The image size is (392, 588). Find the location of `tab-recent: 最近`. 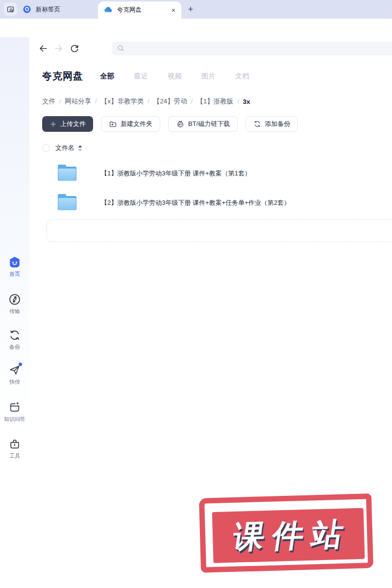

tab-recent: 最近 is located at coordinates (141, 76).